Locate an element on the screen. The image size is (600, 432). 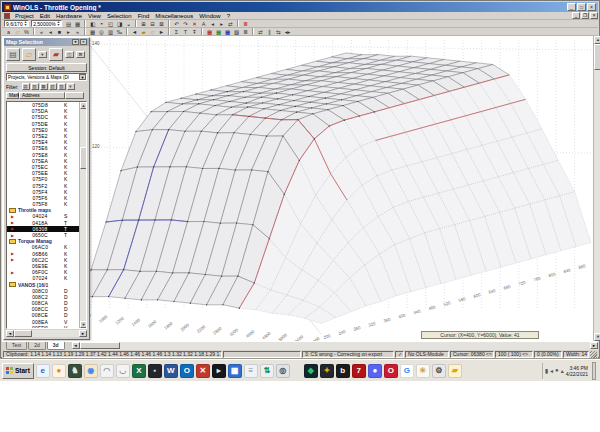
menu-item-edit: Edit is located at coordinates (45, 16).